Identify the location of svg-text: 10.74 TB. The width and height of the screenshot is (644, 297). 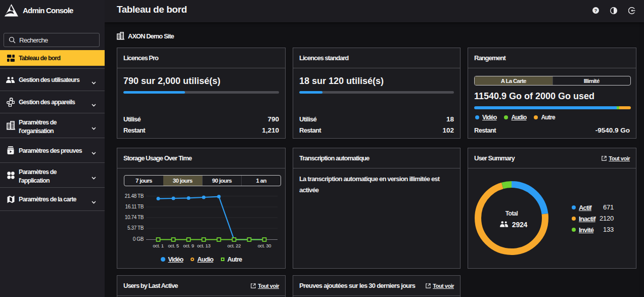
(134, 218).